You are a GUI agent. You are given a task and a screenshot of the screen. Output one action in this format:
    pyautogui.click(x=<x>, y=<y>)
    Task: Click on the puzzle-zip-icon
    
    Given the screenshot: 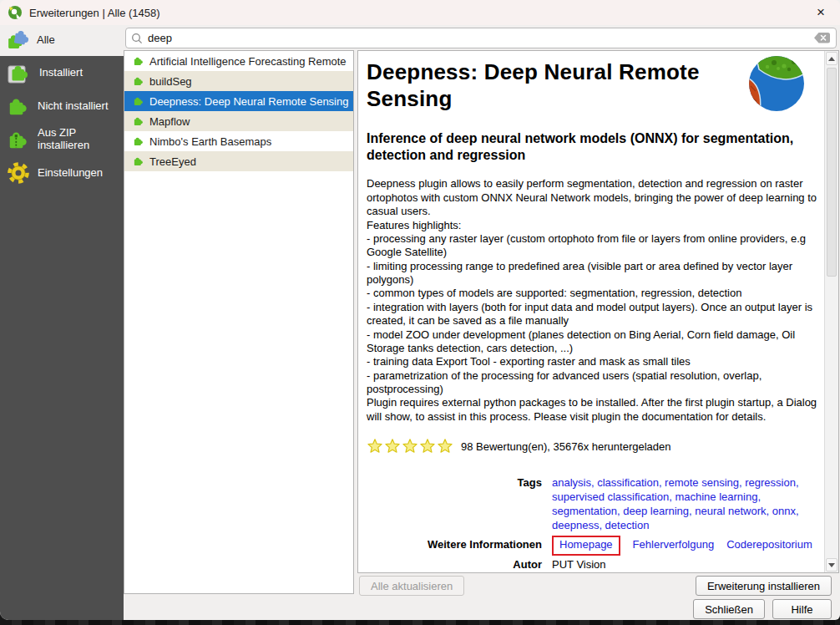 What is the action you would take?
    pyautogui.click(x=18, y=140)
    